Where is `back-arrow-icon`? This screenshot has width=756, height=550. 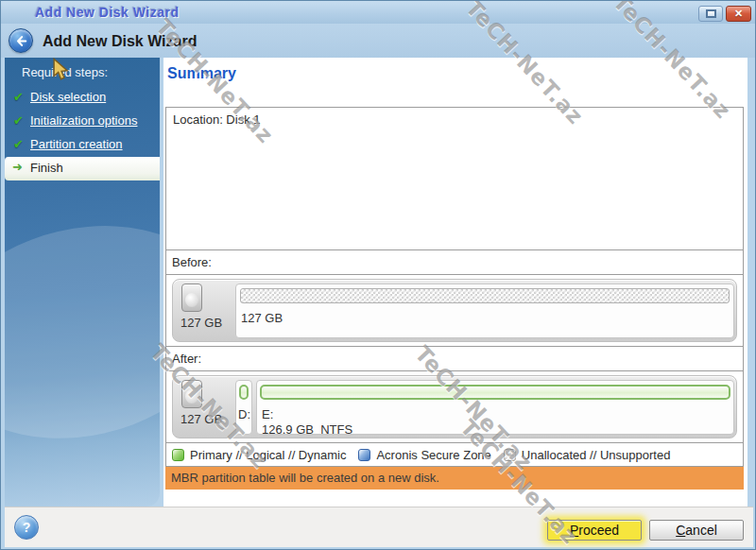
back-arrow-icon is located at coordinates (21, 42).